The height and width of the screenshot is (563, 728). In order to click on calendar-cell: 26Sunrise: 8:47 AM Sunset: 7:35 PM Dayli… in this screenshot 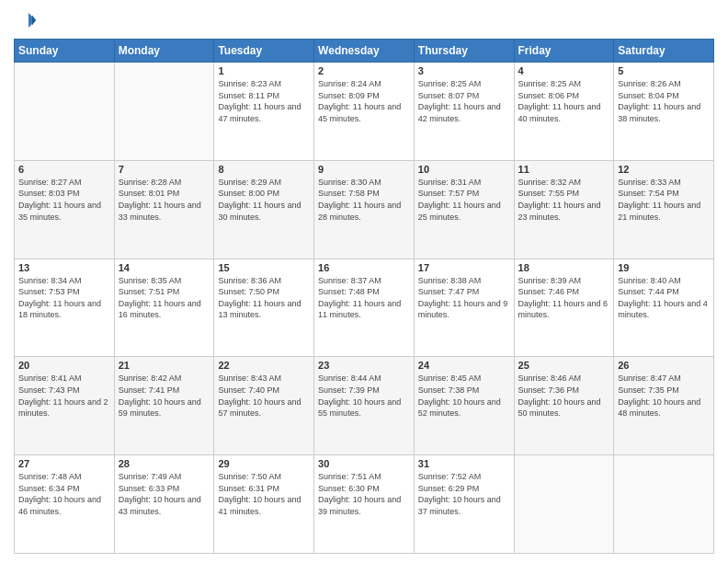, I will do `click(664, 407)`.